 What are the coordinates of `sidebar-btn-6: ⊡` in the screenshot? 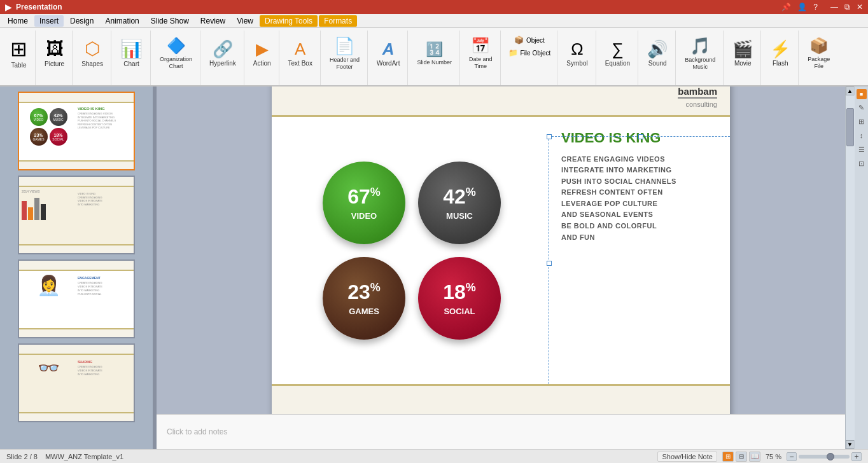 It's located at (862, 163).